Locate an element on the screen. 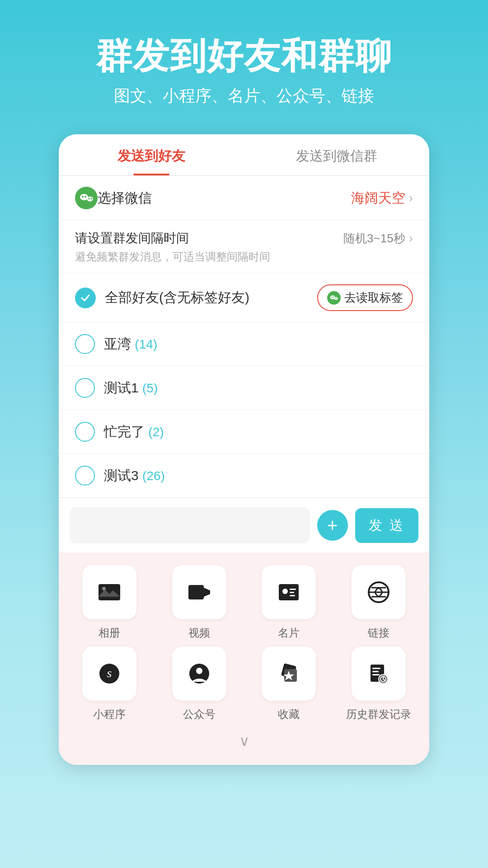  tool-miniapp: s 小程序 is located at coordinates (109, 684).